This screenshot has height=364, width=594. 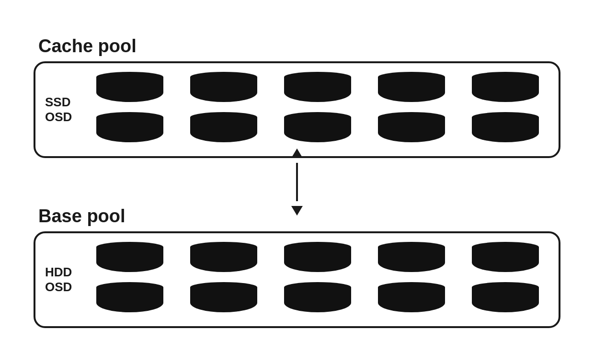 I want to click on arrow-up-head, so click(x=297, y=153).